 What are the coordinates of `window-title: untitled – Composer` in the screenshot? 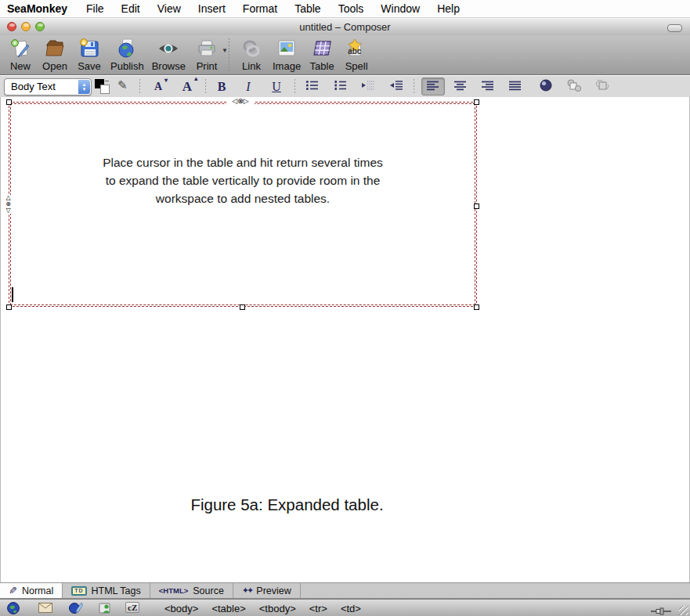 It's located at (345, 27).